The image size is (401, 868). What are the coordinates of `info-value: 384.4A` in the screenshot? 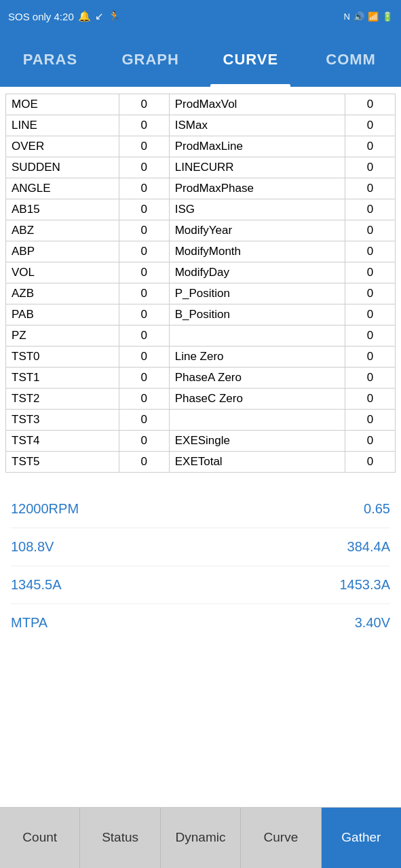 It's located at (369, 547).